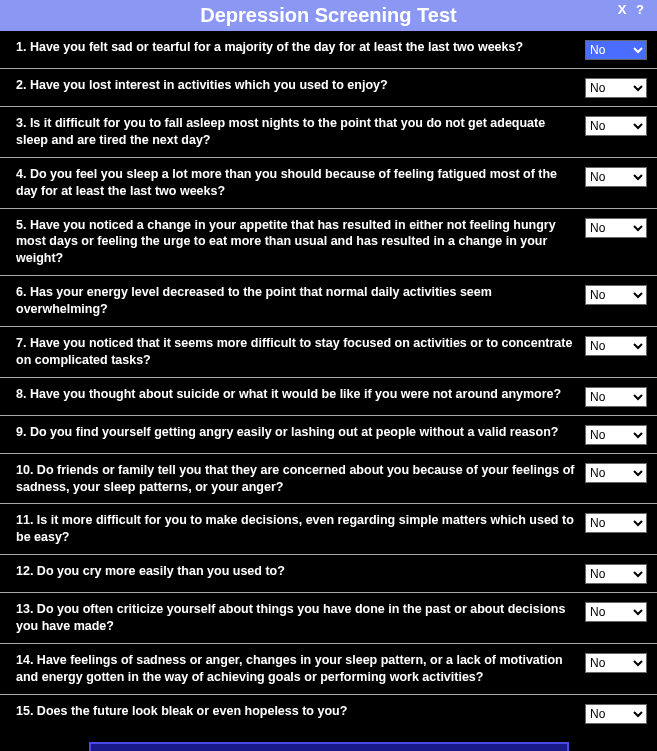  I want to click on question-row: 7. Have you noticed that it seems more d…, so click(328, 352).